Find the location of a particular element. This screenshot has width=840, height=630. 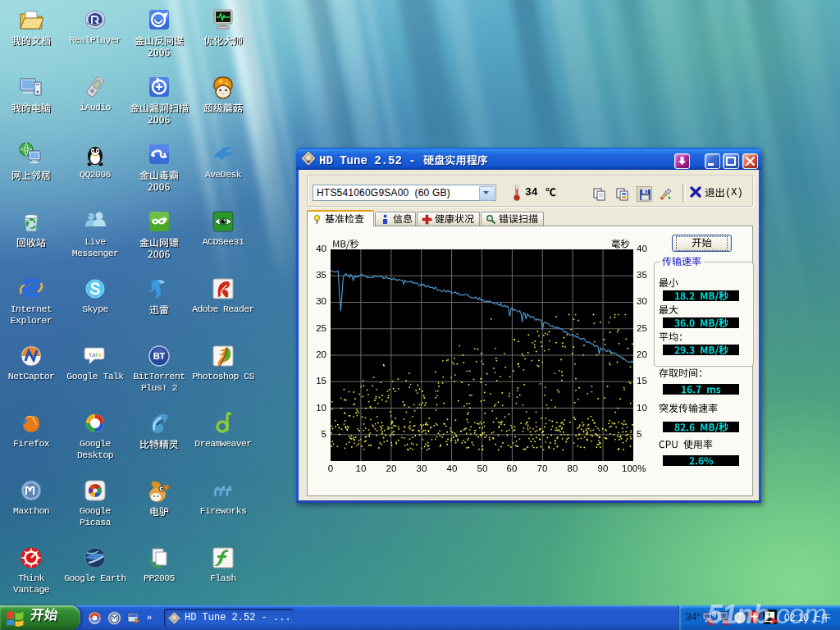

svg-text: l is located at coordinates (97, 354).